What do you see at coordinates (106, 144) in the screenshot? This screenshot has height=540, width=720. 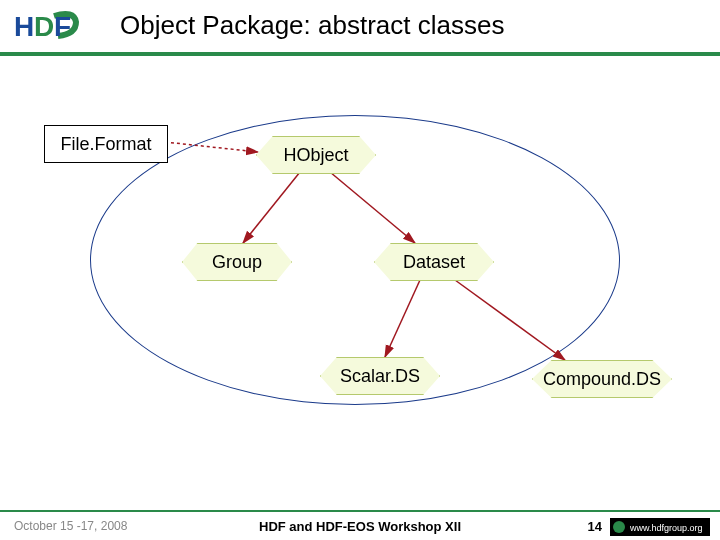 I see `node-label: File.Format` at bounding box center [106, 144].